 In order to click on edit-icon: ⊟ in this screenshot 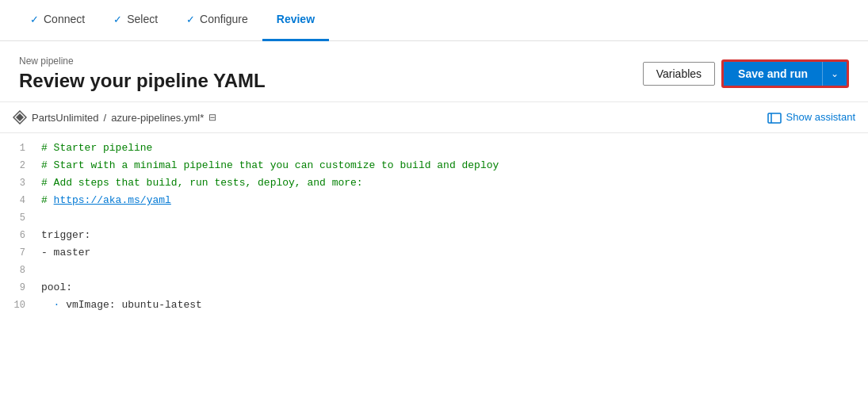, I will do `click(212, 117)`.